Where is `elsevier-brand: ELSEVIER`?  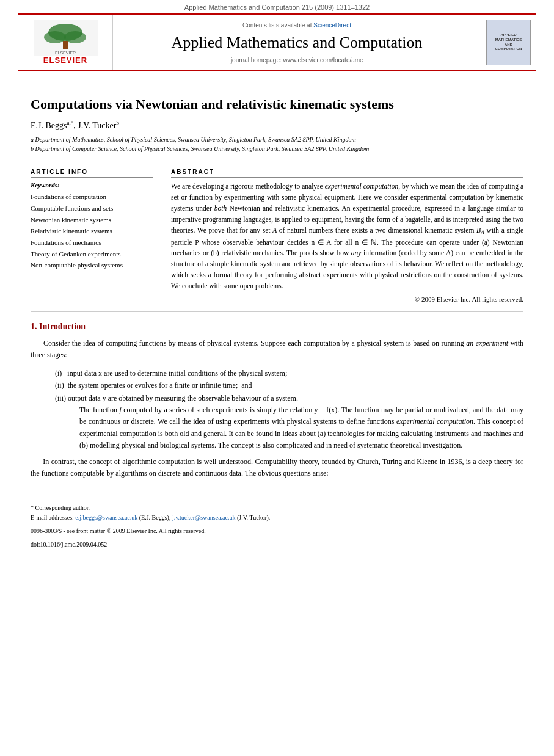
elsevier-brand: ELSEVIER is located at coordinates (65, 60).